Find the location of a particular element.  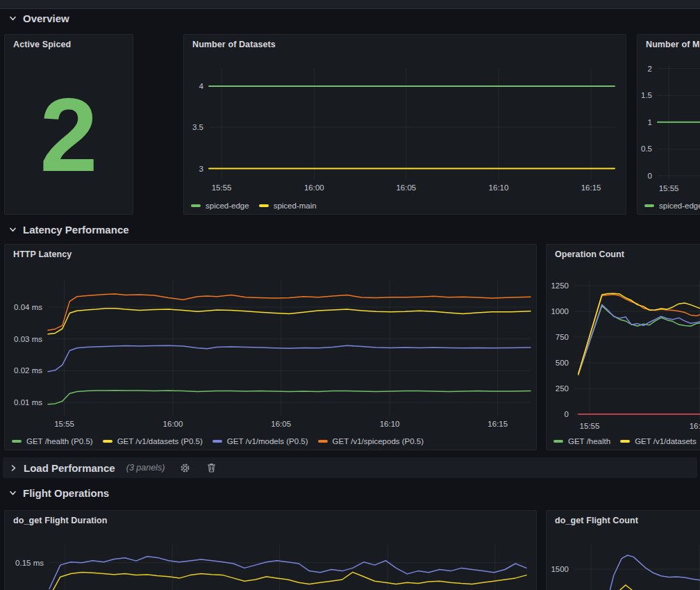

panel-operation-count: Operation Count 15:5516:0012501000750500… is located at coordinates (623, 347).